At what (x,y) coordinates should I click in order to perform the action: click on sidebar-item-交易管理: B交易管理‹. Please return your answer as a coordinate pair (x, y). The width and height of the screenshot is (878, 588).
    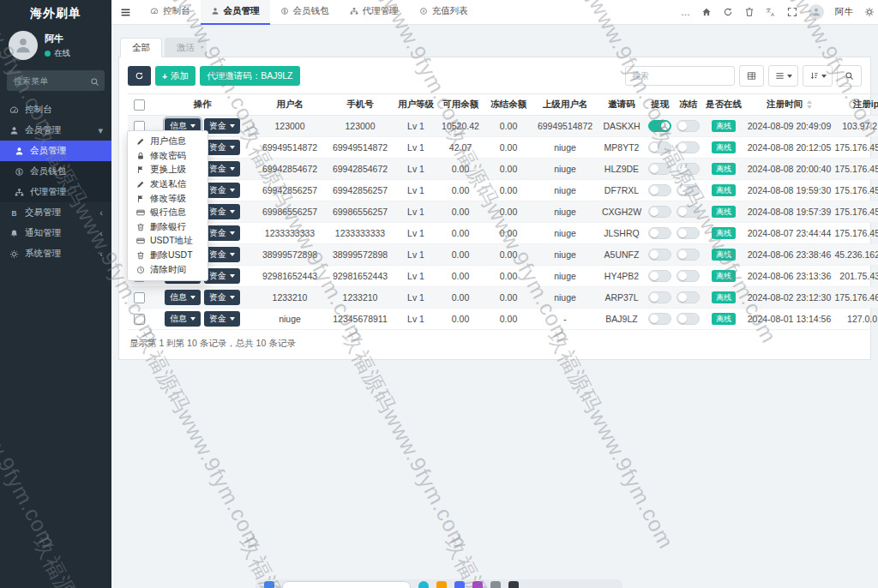
    Looking at the image, I should click on (56, 213).